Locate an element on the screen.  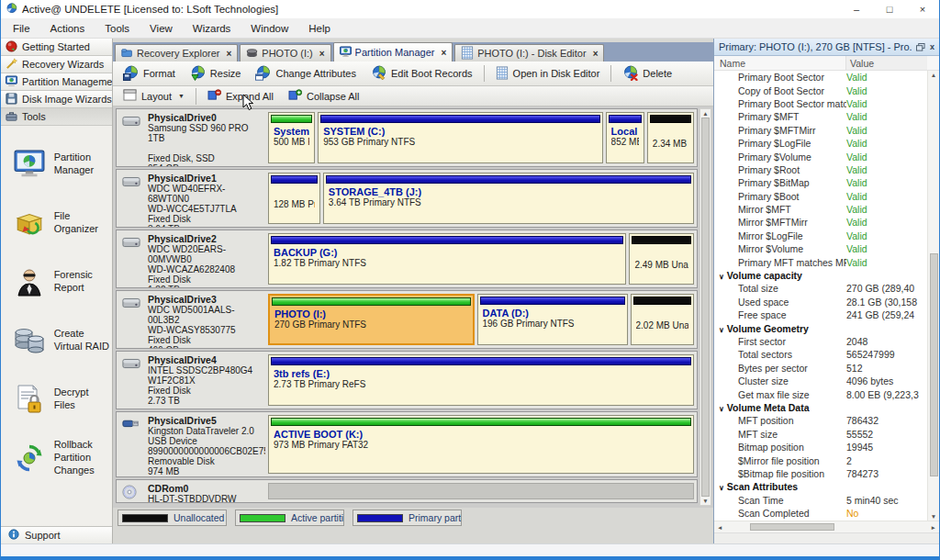
scroll-right-icon: ► is located at coordinates (934, 527).